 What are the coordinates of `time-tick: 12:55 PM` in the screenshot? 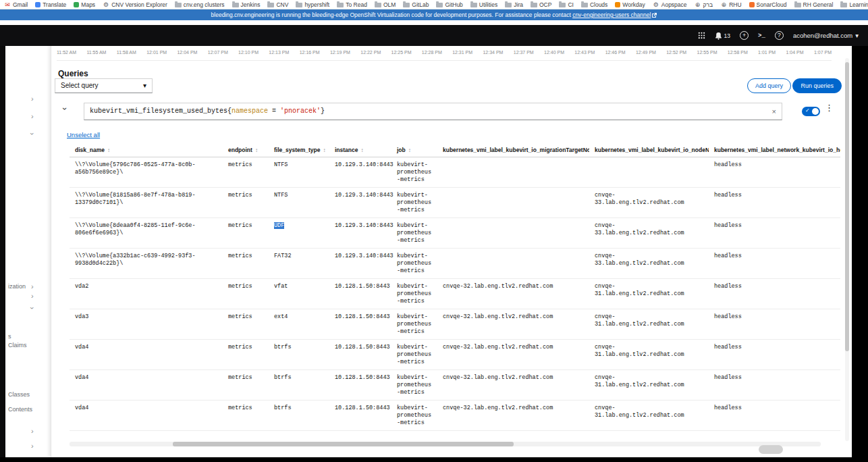 It's located at (707, 53).